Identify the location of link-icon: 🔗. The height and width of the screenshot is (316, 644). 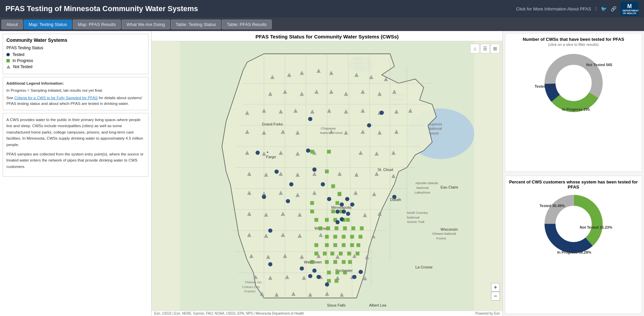
(614, 9).